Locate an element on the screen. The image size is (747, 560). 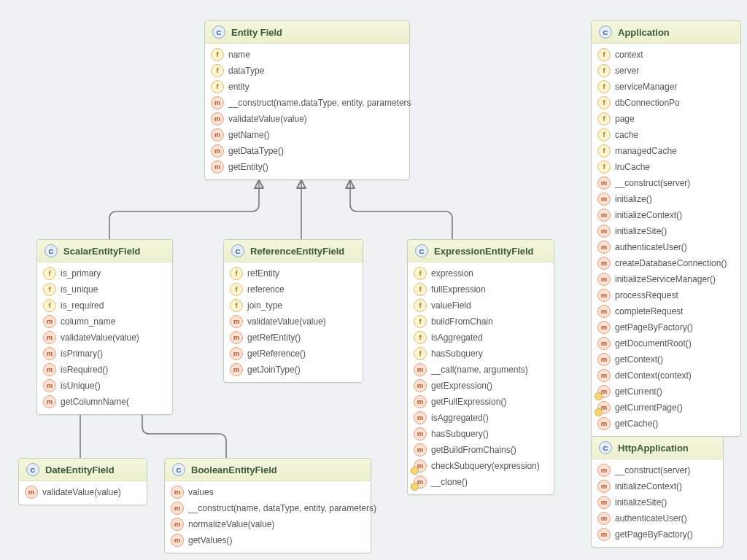
field-member: fis_unique is located at coordinates (105, 289).